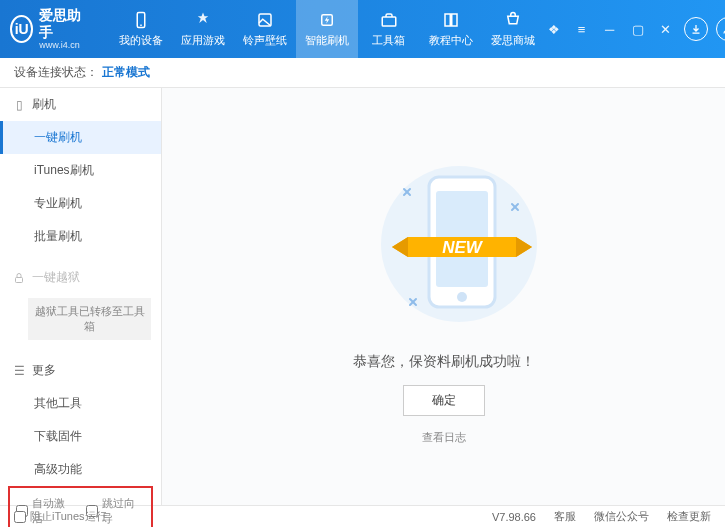  Describe the element at coordinates (451, 40) in the screenshot. I see `nav-label: 教程中心` at that location.